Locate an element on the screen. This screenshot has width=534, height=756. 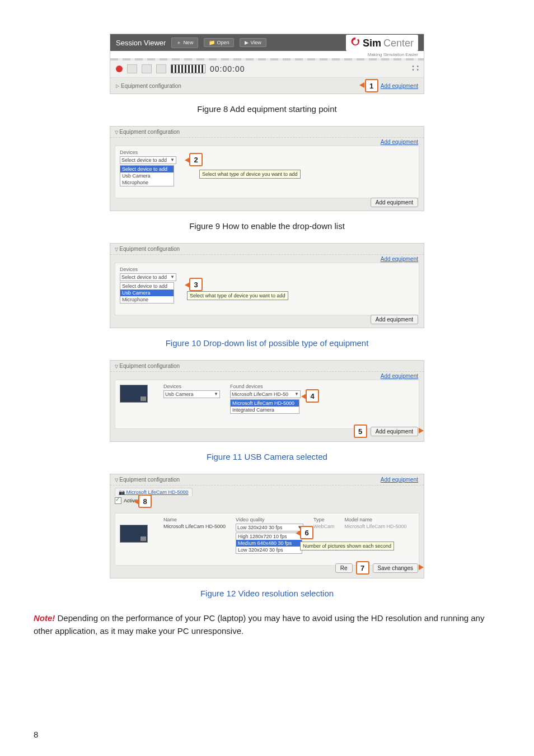
vq-option: Medium 640x480 30 fps is located at coordinates (269, 543).